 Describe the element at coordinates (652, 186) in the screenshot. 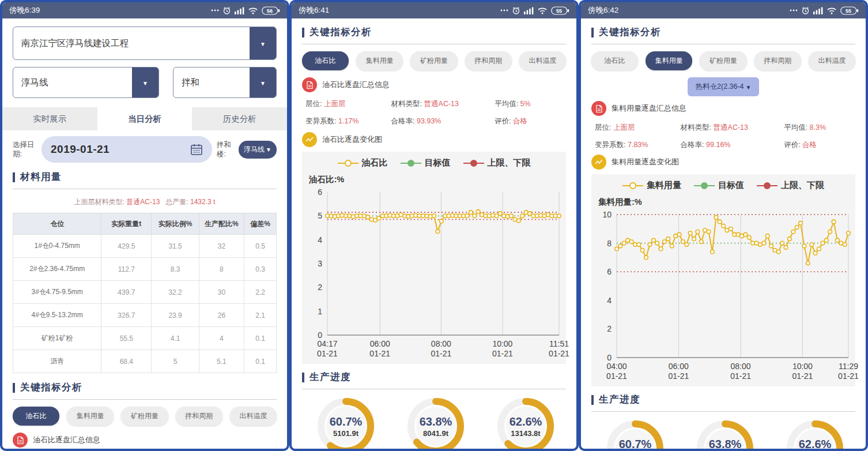

I see `legend-item: 集料用量` at that location.